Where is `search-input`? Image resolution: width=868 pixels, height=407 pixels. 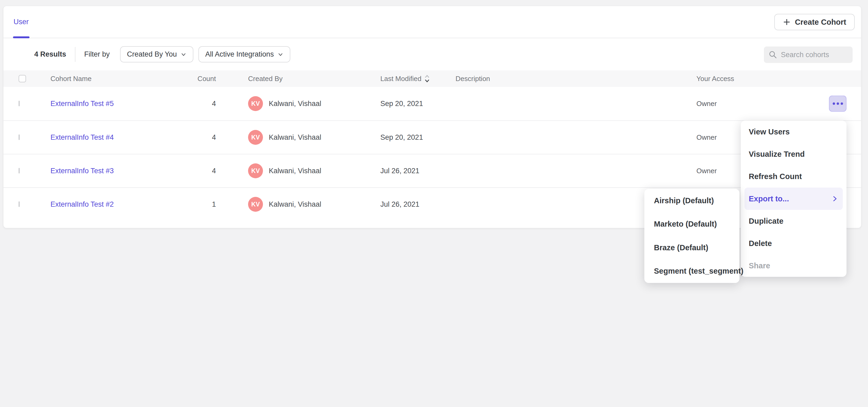 search-input is located at coordinates (813, 55).